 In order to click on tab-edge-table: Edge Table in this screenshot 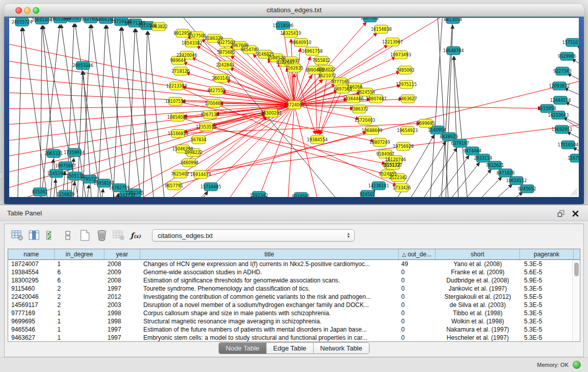, I will do `click(290, 348)`.